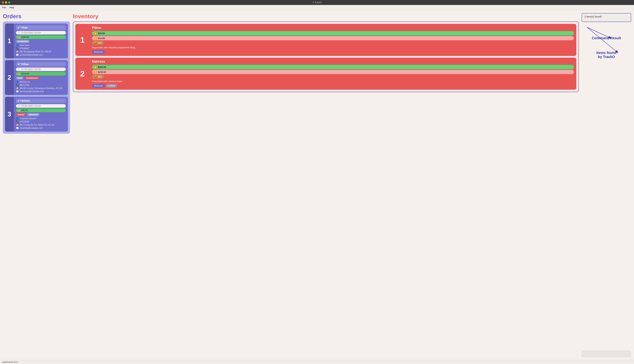 The width and height of the screenshot is (634, 364). Describe the element at coordinates (333, 48) in the screenshot. I see `inventory-description: Ergonomic with recycled polystyrene fill…` at that location.